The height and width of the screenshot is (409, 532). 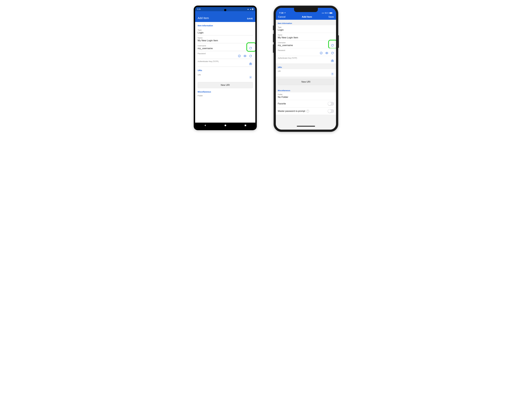 I want to click on status-time: 5:20, so click(x=199, y=9).